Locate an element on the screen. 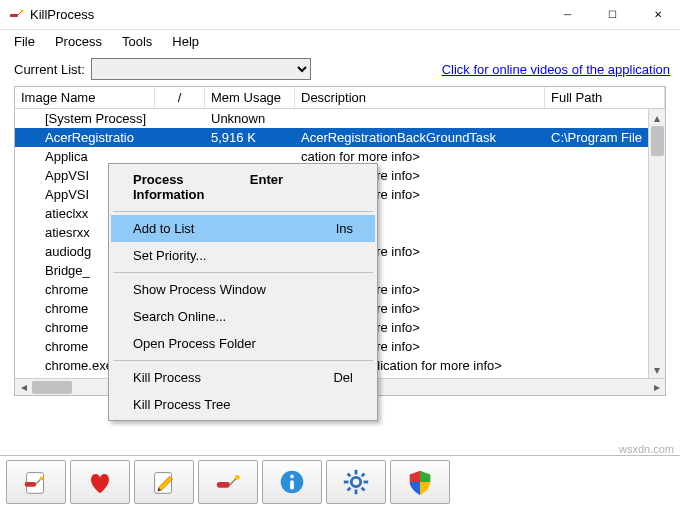 This screenshot has width=680, height=509. context-menu-item-label: Kill Process Tree is located at coordinates (182, 404).